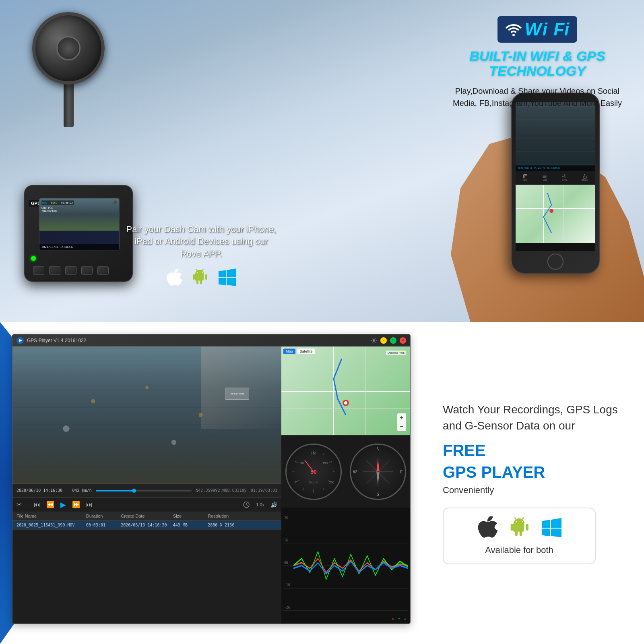 This screenshot has height=644, width=644. Describe the element at coordinates (399, 619) in the screenshot. I see `gsensor-legend: X Y Z` at that location.